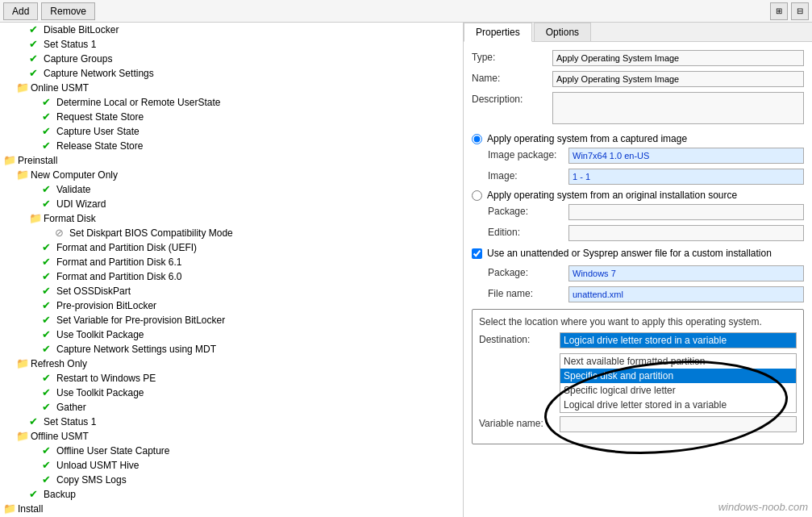 Image resolution: width=812 pixels, height=517 pixels. I want to click on tree-item: ✔Format and Partition Disk 6.1, so click(231, 262).